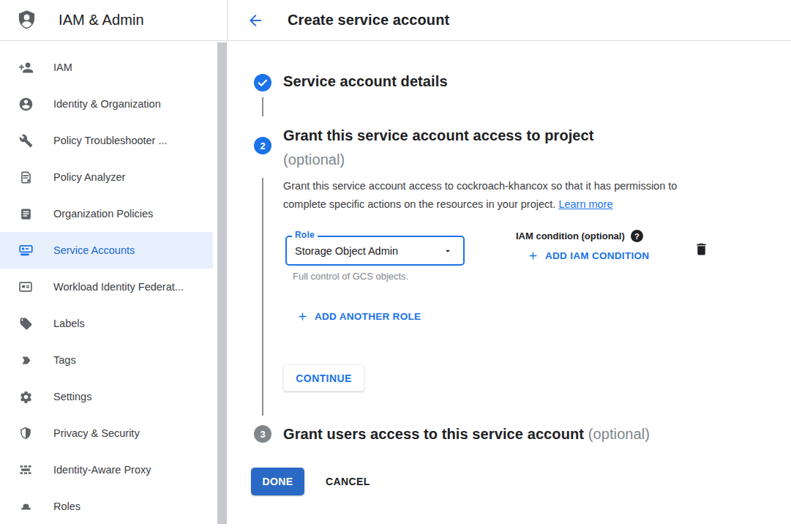  Describe the element at coordinates (304, 235) in the screenshot. I see `role-field-label: Role` at that location.